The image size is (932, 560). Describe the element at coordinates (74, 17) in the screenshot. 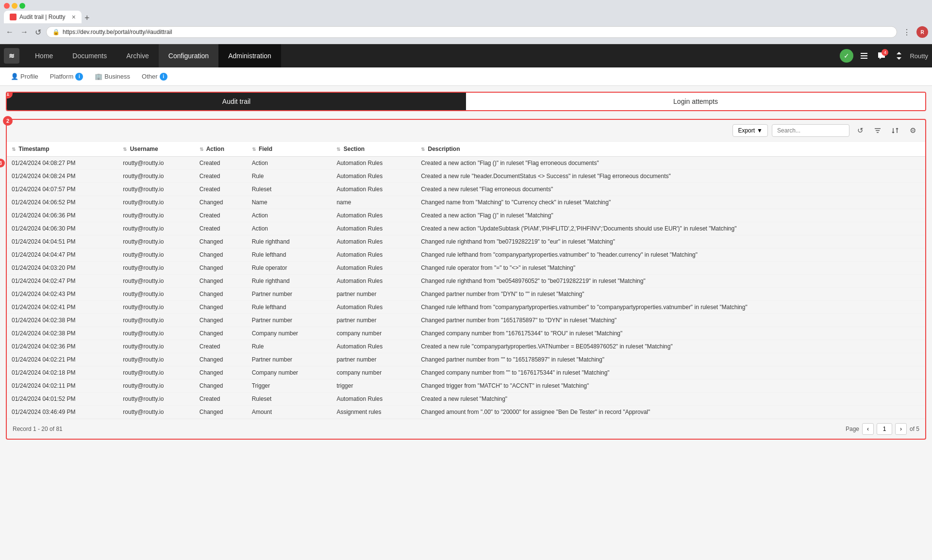

I see `tab-close-button: ×` at that location.